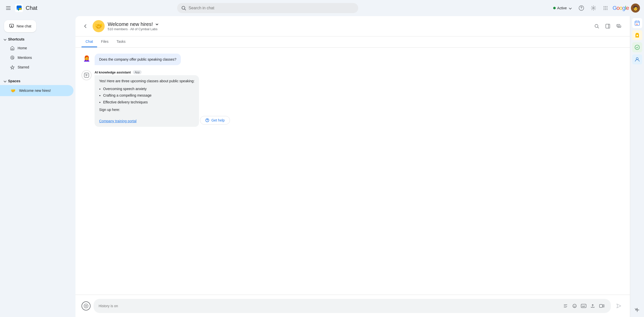  Describe the element at coordinates (24, 26) in the screenshot. I see `new-chat-label: New chat` at that location.